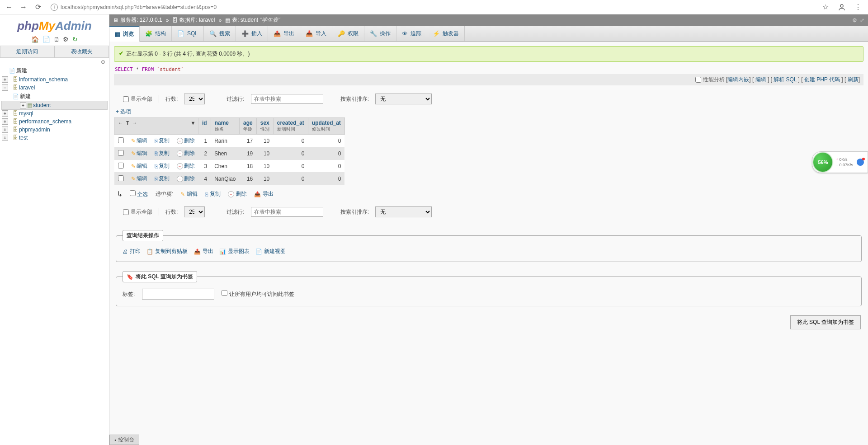 This screenshot has width=868, height=445. Describe the element at coordinates (167, 251) in the screenshot. I see `op-copy-clipboard: 📋复制到剪贴板` at that location.